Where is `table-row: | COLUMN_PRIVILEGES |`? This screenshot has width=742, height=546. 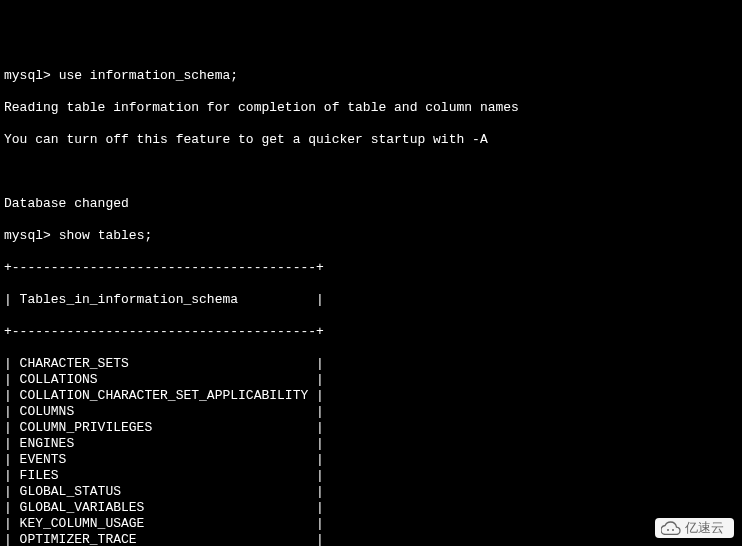
table-row: | COLUMN_PRIVILEGES | is located at coordinates (371, 428).